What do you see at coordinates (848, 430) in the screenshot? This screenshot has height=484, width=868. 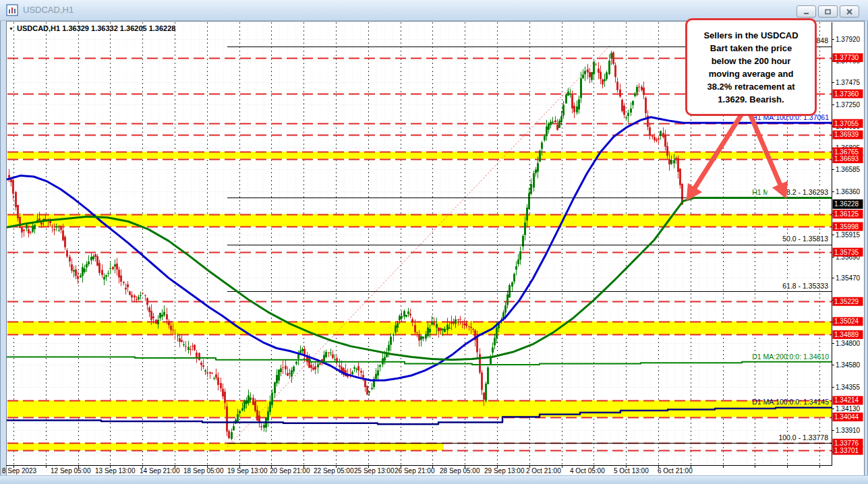 I see `y-tick-label: 1.33910` at bounding box center [848, 430].